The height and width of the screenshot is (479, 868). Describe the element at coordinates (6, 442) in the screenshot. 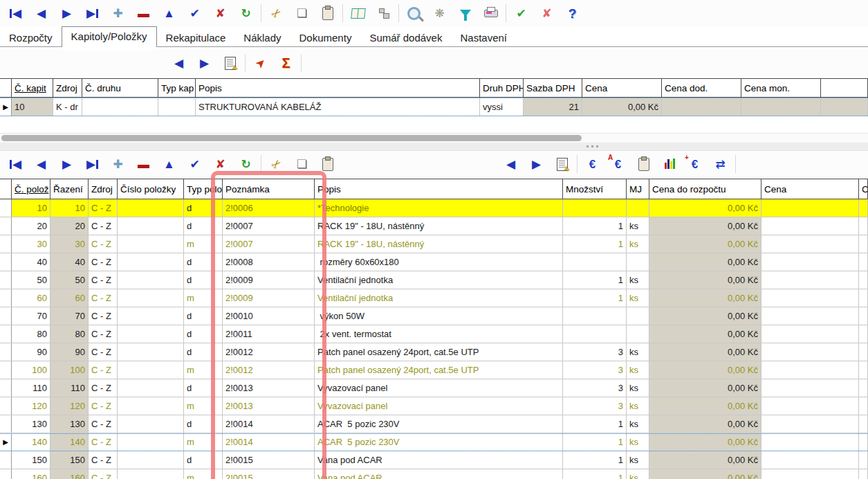

I see `row-marker: ▶` at that location.